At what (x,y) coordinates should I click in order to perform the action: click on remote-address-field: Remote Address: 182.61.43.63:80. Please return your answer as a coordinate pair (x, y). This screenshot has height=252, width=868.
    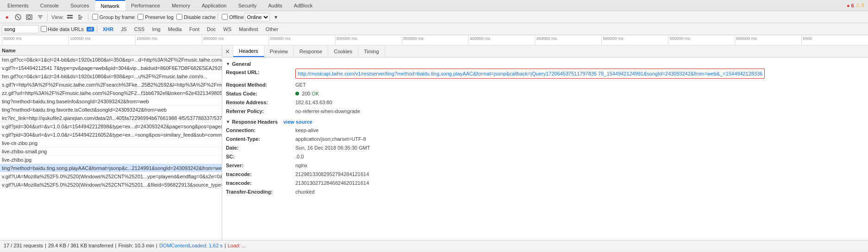
    Looking at the image, I should click on (545, 102).